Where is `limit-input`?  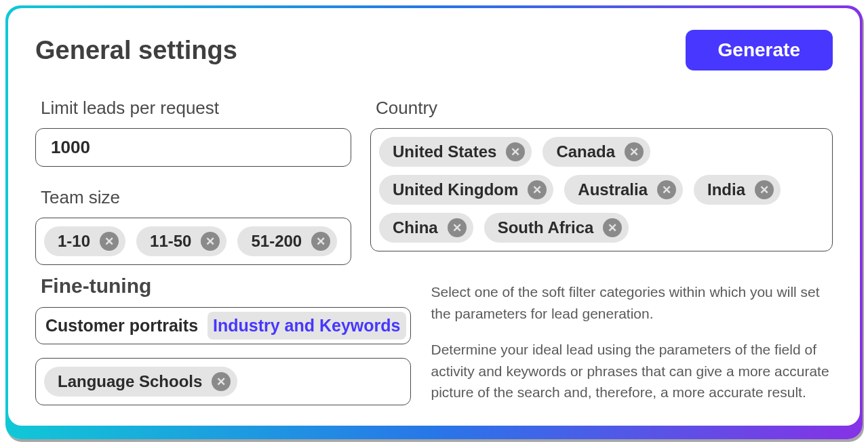 limit-input is located at coordinates (193, 148).